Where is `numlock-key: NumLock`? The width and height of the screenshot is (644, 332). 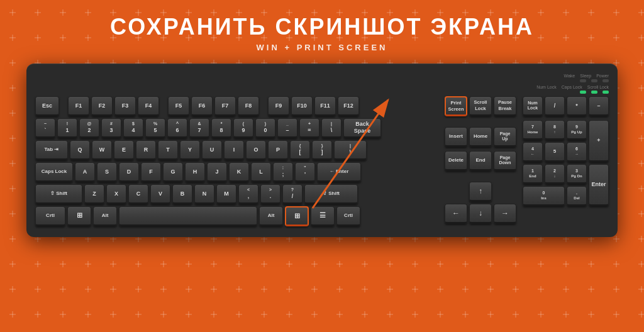
numlock-key: NumLock is located at coordinates (533, 106).